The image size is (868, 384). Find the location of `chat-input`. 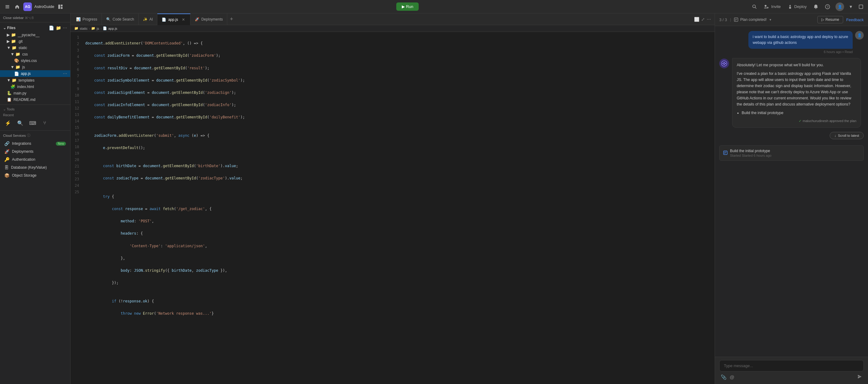

chat-input is located at coordinates (792, 366).